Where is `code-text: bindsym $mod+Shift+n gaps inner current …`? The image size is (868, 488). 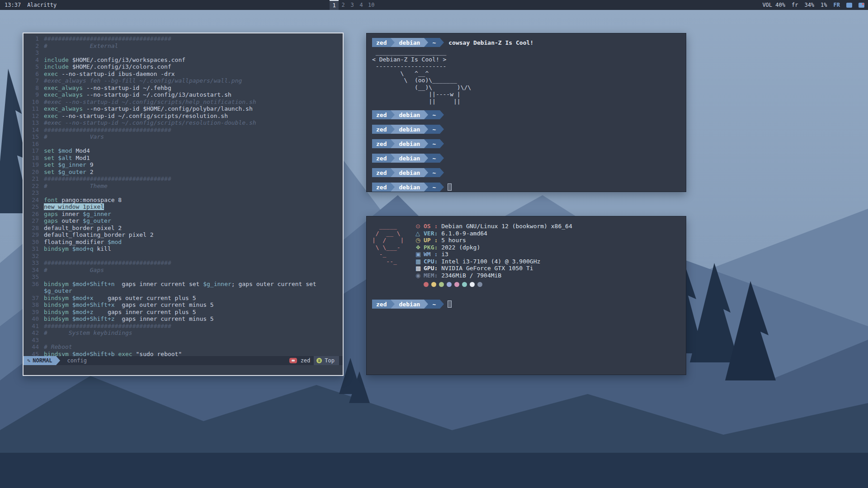
code-text: bindsym $mod+Shift+n gaps inner current … is located at coordinates (192, 287).